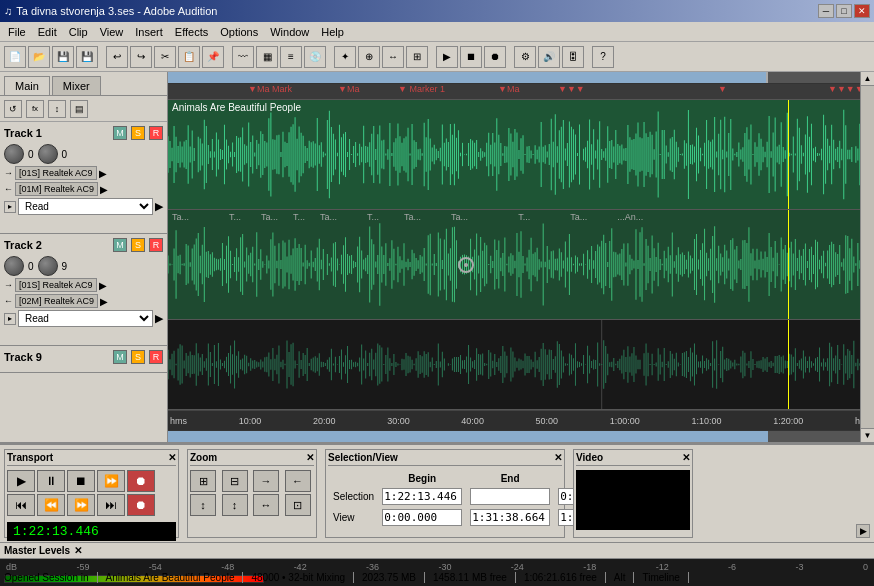 Image resolution: width=874 pixels, height=586 pixels. I want to click on track-9-solo: S, so click(138, 357).